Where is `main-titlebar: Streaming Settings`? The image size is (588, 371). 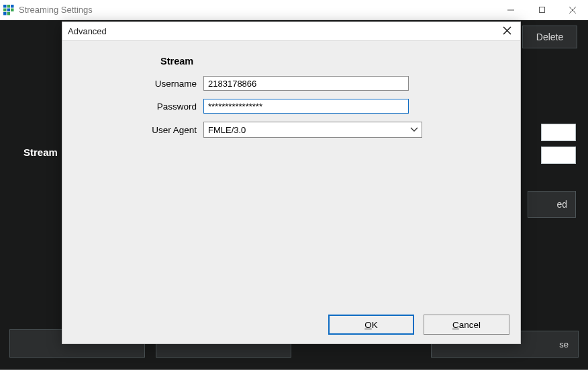 main-titlebar: Streaming Settings is located at coordinates (294, 10).